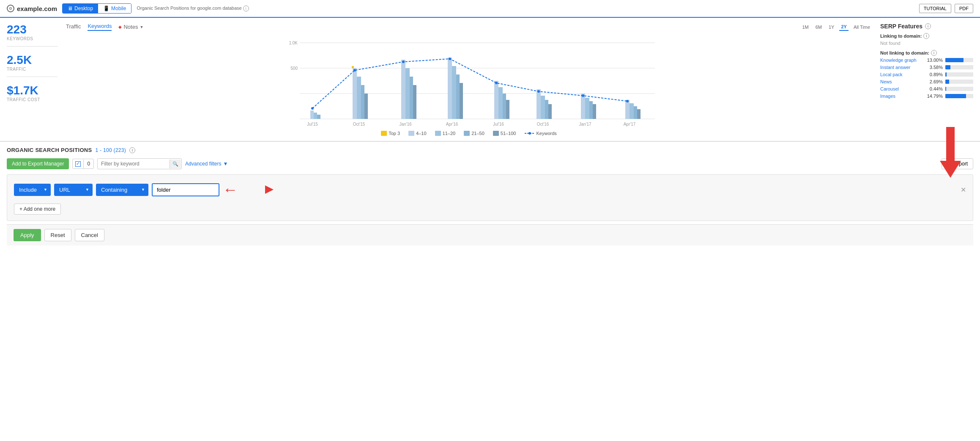 This screenshot has height=441, width=980. I want to click on svg-text: 500, so click(294, 69).